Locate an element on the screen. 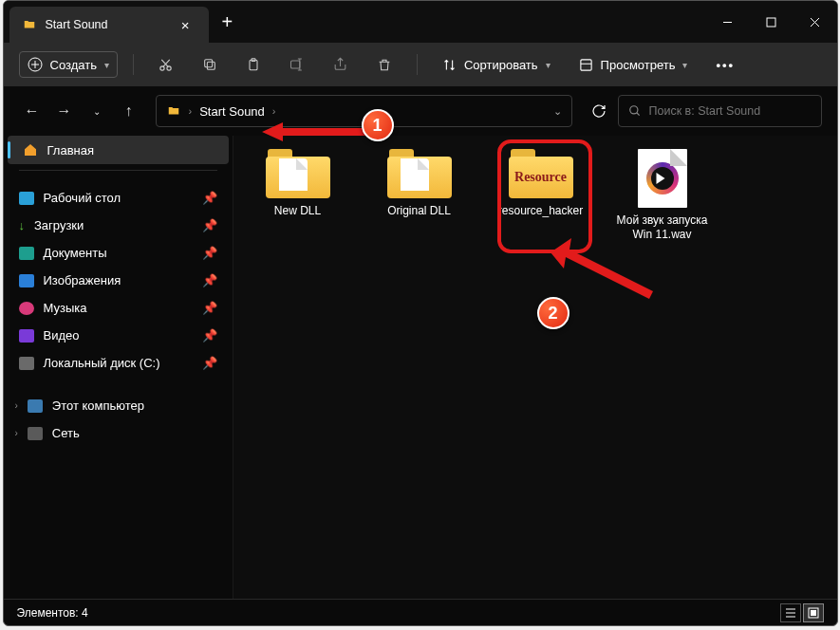  refresh-button is located at coordinates (599, 111).